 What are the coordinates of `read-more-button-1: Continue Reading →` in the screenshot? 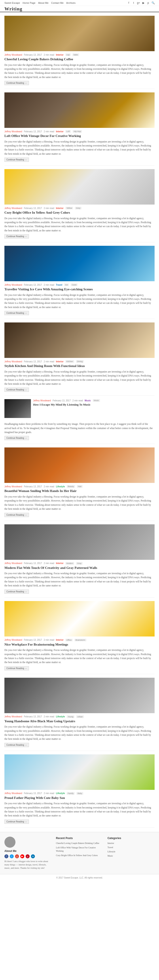 It's located at (17, 83).